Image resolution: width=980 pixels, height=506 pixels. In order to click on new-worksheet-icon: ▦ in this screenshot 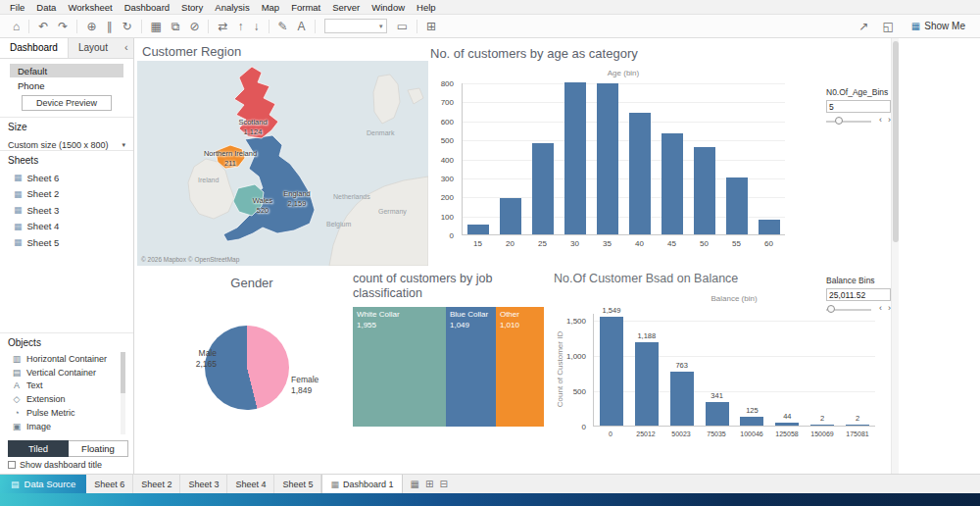, I will do `click(157, 26)`.